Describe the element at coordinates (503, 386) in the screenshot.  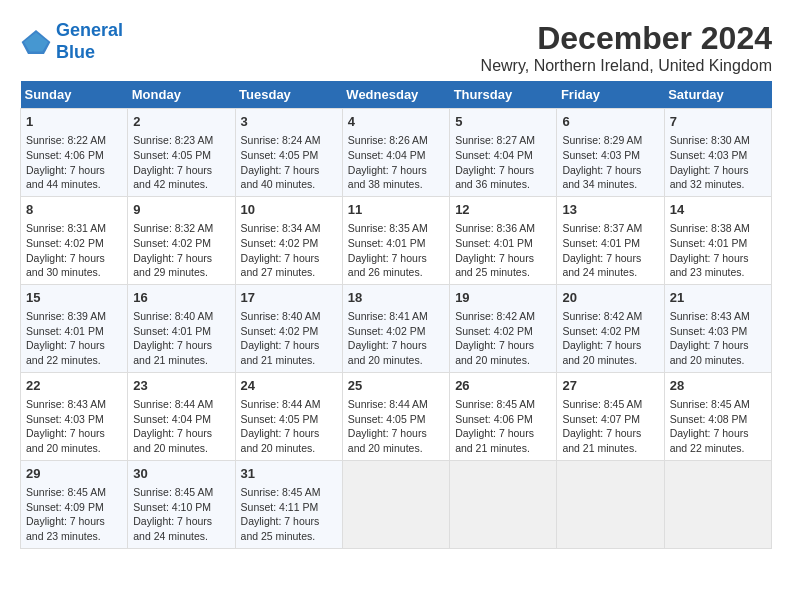
I see `day-number: 26` at that location.